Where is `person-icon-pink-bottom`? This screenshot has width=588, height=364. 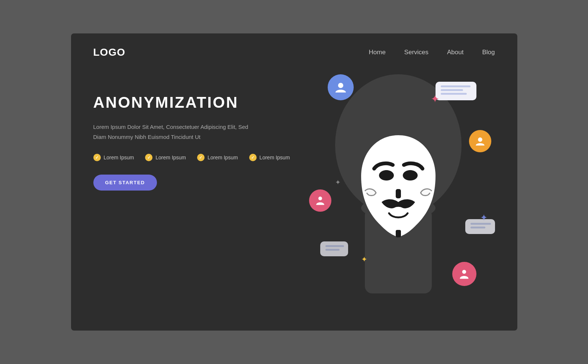
person-icon-pink-bottom is located at coordinates (464, 274).